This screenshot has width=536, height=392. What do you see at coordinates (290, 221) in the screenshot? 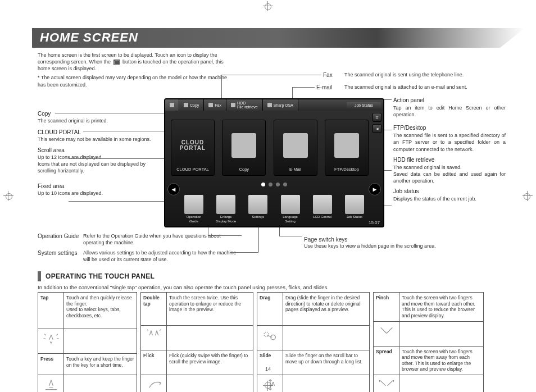
I see `fixed-label: Setting` at bounding box center [290, 221].